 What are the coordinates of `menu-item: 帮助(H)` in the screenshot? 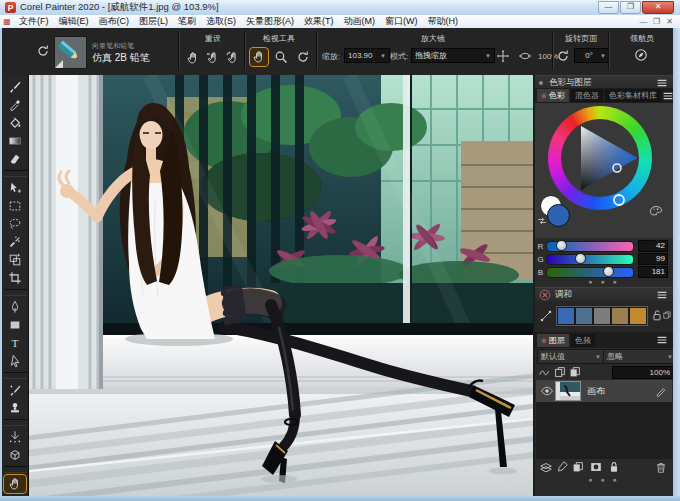 It's located at (444, 22).